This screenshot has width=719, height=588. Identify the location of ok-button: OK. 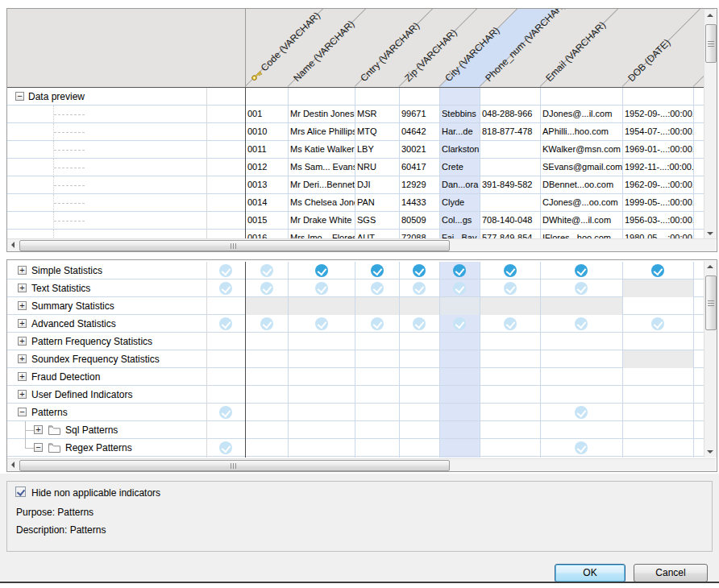
(590, 574).